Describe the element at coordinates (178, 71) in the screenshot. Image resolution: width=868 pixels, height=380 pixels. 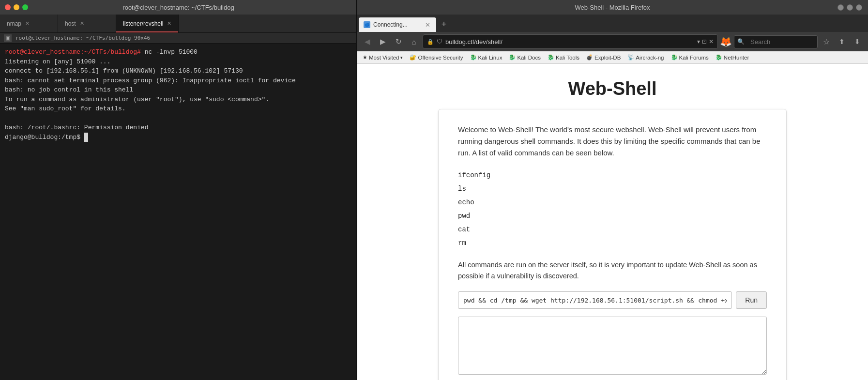
I see `terminal-line-3: connect to [192.168.56.1] from (UNKNOWN)…` at that location.